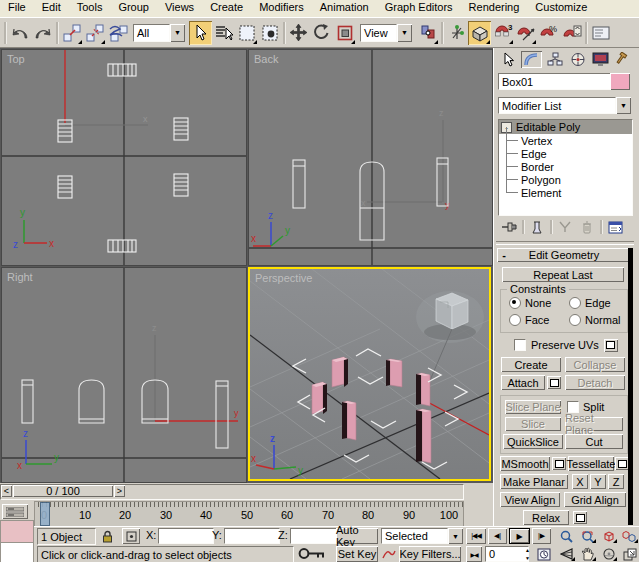 This screenshot has width=639, height=562. What do you see at coordinates (246, 513) in the screenshot?
I see `track-bar: 0 10 20 30 40 50 60 70 80 90 100` at bounding box center [246, 513].